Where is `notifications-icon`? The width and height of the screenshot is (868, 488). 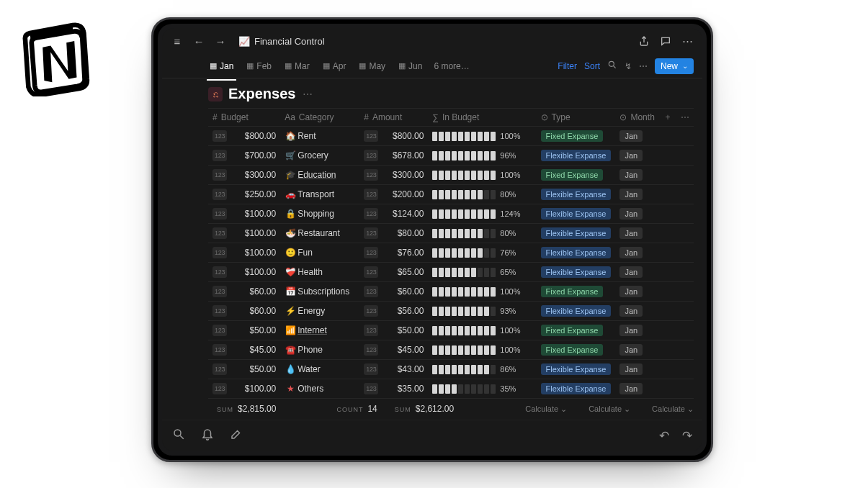
notifications-icon is located at coordinates (207, 436).